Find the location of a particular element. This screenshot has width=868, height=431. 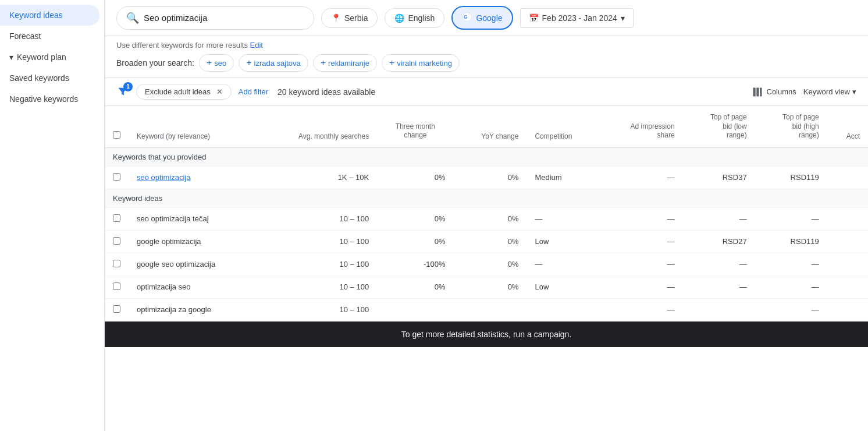

col-header-avg-monthly: Avg. monthly searches is located at coordinates (318, 127).